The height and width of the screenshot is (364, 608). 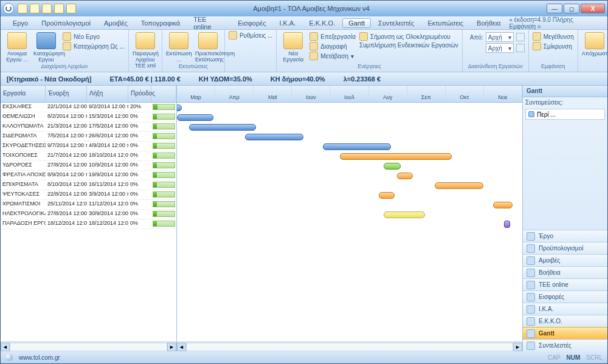 What do you see at coordinates (89, 205) in the screenshot?
I see `table-row: ΧΡΩΜΑΤΙΣΜΟΙ25/11/2014 12:0...11/12/2014 …` at bounding box center [89, 205].